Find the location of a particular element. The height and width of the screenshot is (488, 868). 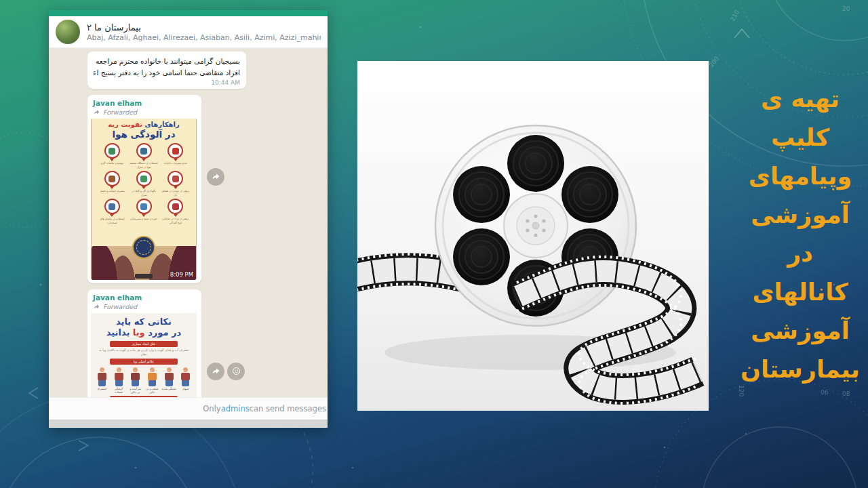

headline-line: کانالهای is located at coordinates (800, 293).